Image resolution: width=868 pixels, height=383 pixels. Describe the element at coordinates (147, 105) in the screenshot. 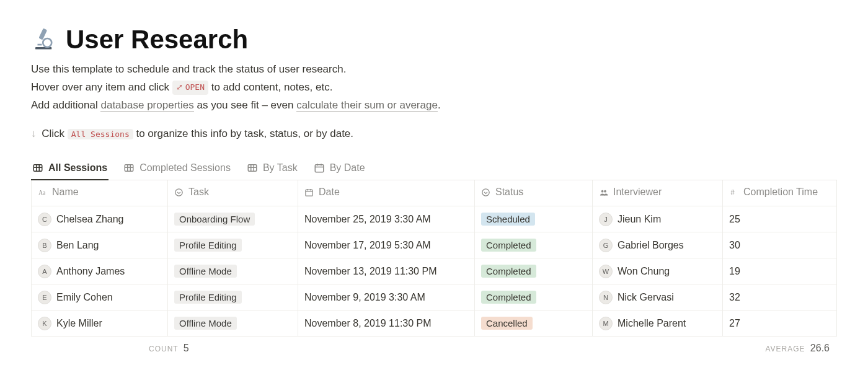

I see `database-properties-link: database properties` at that location.